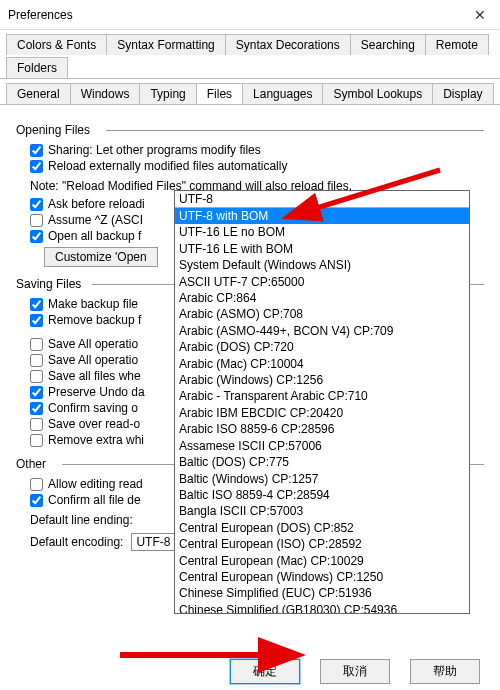 The width and height of the screenshot is (500, 690). Describe the element at coordinates (106, 94) in the screenshot. I see `tab-windows: Windows` at that location.